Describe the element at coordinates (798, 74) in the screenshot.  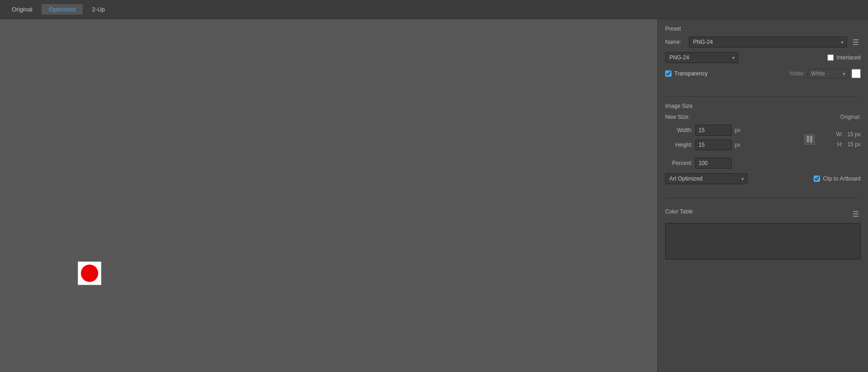
I see `matte-label: Matte:` at that location.